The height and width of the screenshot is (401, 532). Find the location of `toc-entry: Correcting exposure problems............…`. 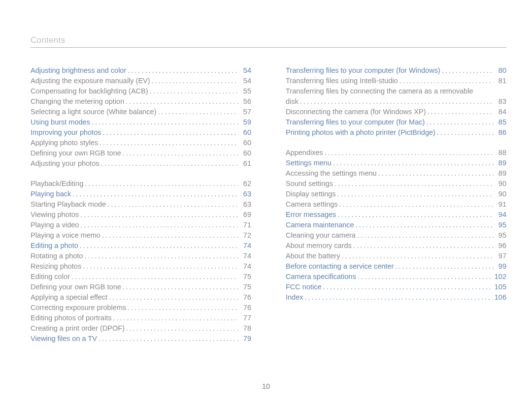

toc-entry: Correcting exposure problems............… is located at coordinates (141, 308).